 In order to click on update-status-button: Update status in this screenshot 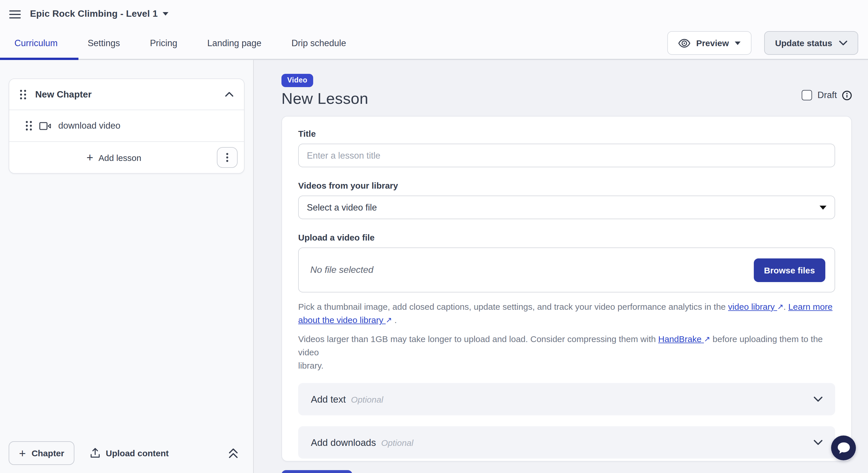, I will do `click(811, 43)`.